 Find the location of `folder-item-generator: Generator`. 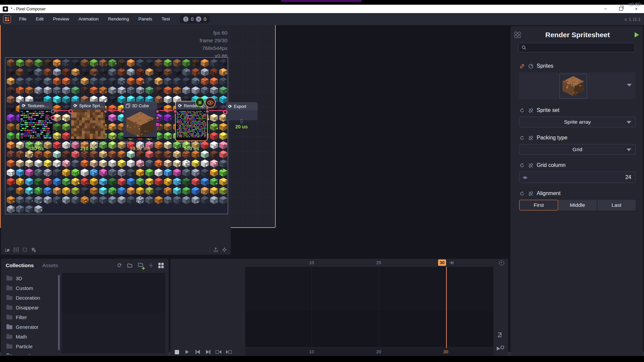

folder-item-generator: Generator is located at coordinates (29, 327).